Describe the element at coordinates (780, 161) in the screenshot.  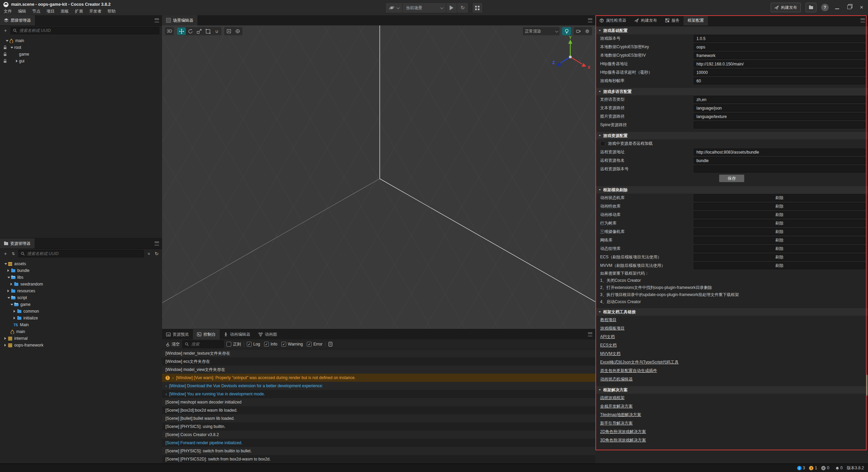
I see `field-input: bundle` at that location.